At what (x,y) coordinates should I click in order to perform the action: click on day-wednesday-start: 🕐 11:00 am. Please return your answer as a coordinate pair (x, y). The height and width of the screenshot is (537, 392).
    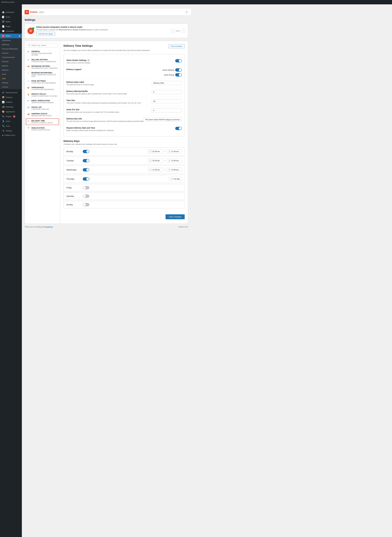
    Looking at the image, I should click on (155, 170).